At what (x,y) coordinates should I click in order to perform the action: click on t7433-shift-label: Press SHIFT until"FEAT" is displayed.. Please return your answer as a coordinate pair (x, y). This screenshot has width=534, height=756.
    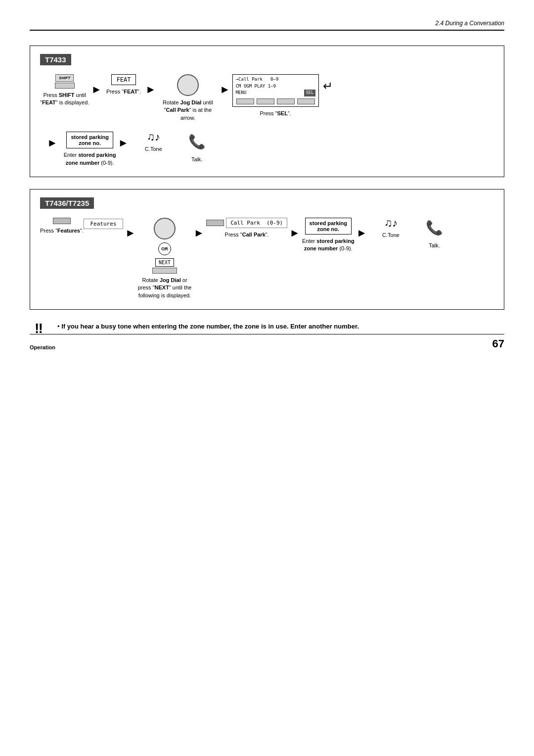
    Looking at the image, I should click on (64, 99).